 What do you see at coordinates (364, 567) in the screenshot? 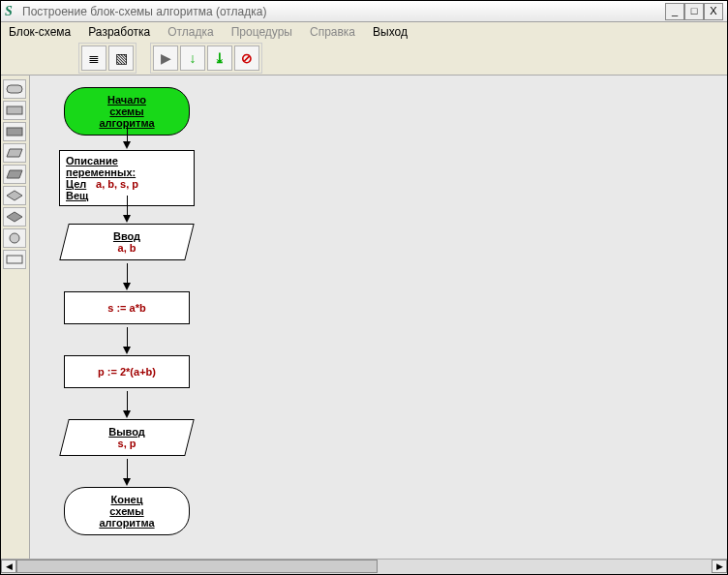
I see `scroll-track` at bounding box center [364, 567].